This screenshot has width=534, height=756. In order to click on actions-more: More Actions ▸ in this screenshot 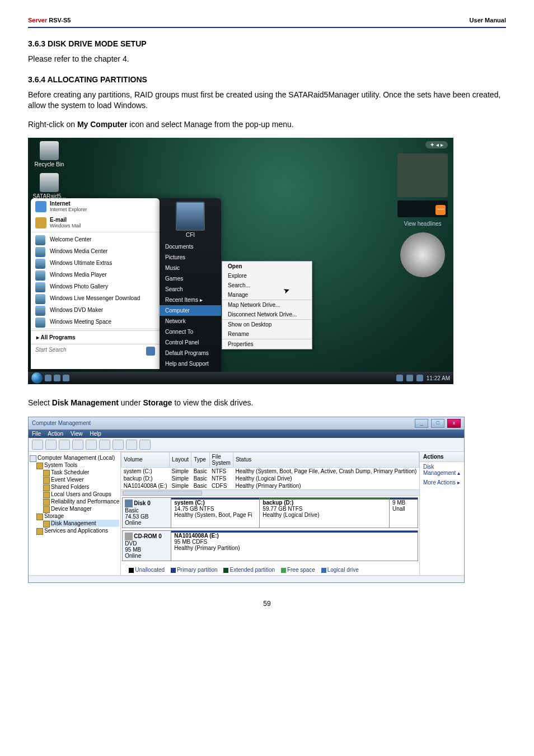, I will do `click(442, 483)`.